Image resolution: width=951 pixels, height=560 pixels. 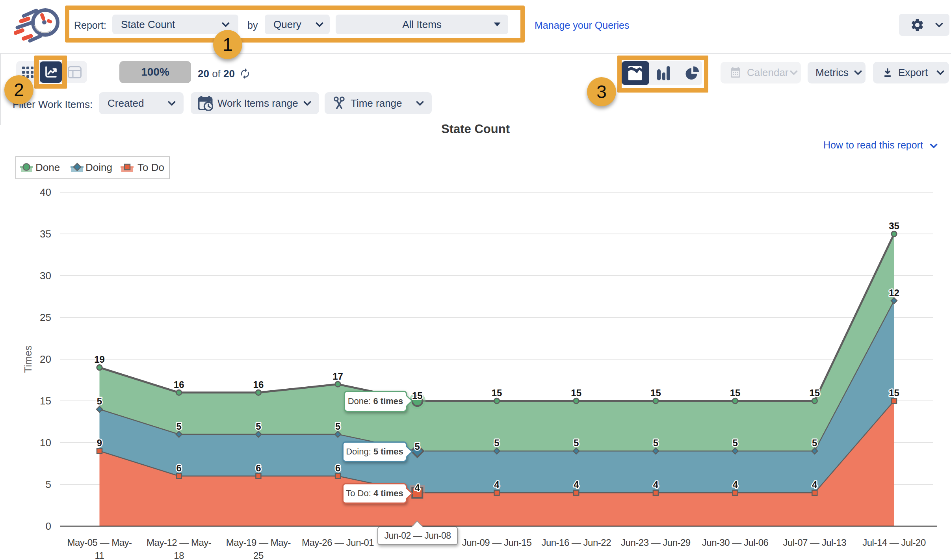 I want to click on svg-text: Jun-30 — Jul-06, so click(x=735, y=543).